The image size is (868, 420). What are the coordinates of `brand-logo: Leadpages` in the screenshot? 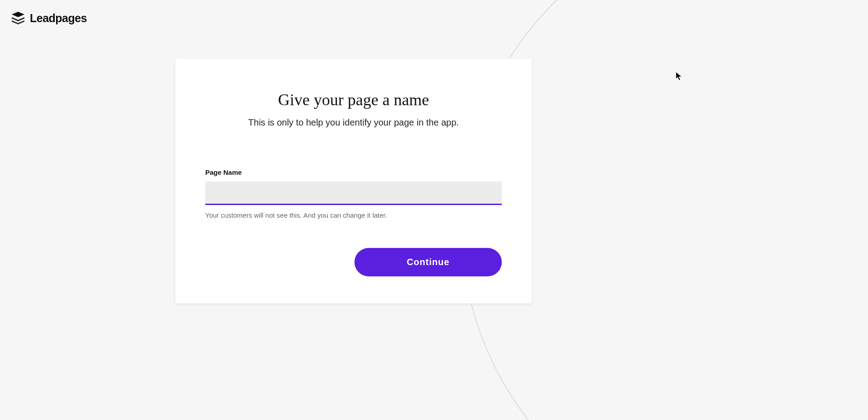 It's located at (48, 18).